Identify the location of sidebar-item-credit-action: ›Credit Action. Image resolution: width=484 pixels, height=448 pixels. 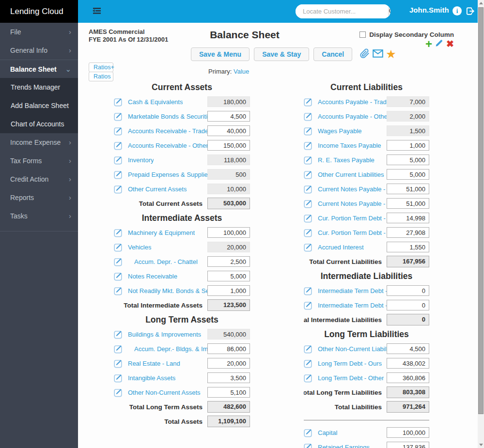
(39, 179).